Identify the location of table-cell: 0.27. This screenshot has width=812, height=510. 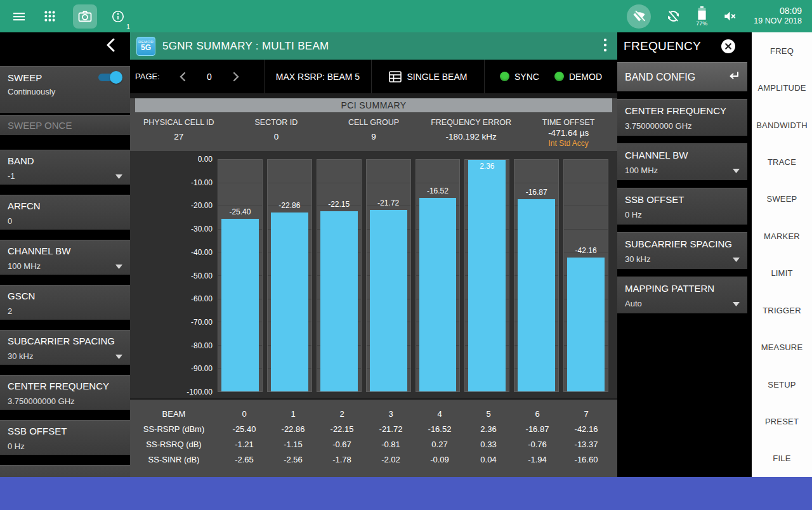
(440, 444).